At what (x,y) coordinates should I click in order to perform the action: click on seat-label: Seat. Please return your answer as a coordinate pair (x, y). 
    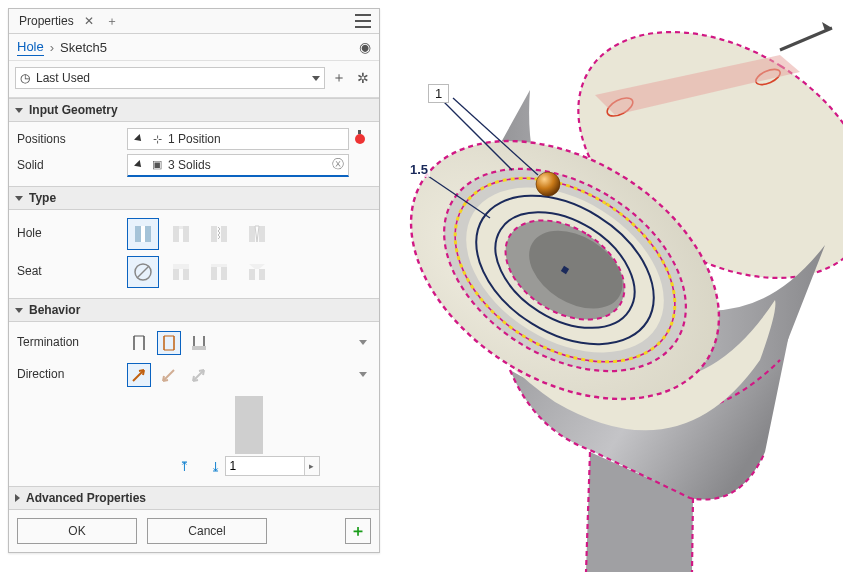
    Looking at the image, I should click on (72, 271).